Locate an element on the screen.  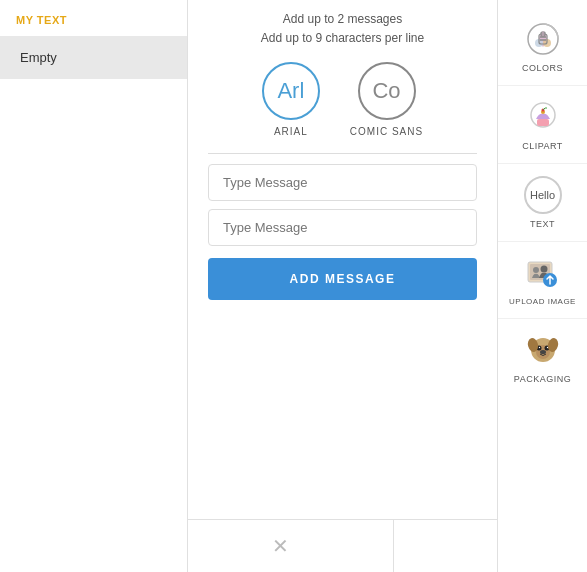
colors-icon is located at coordinates (543, 39).